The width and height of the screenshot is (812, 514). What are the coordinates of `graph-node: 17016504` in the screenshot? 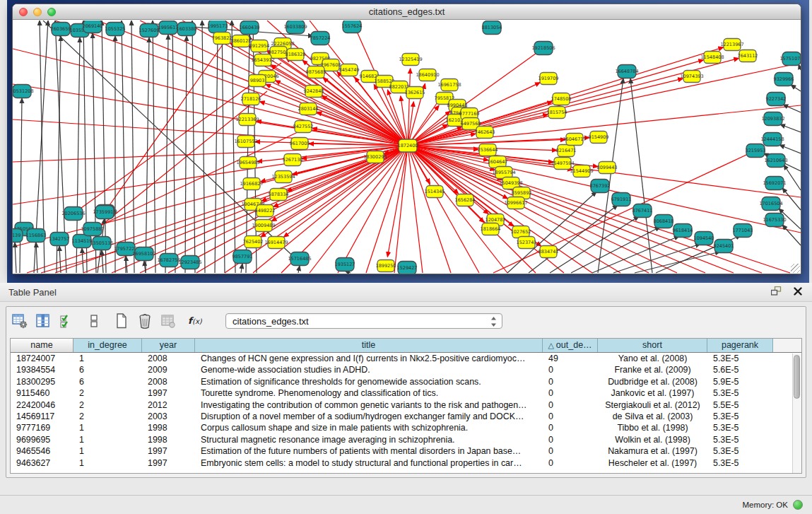 It's located at (770, 204).